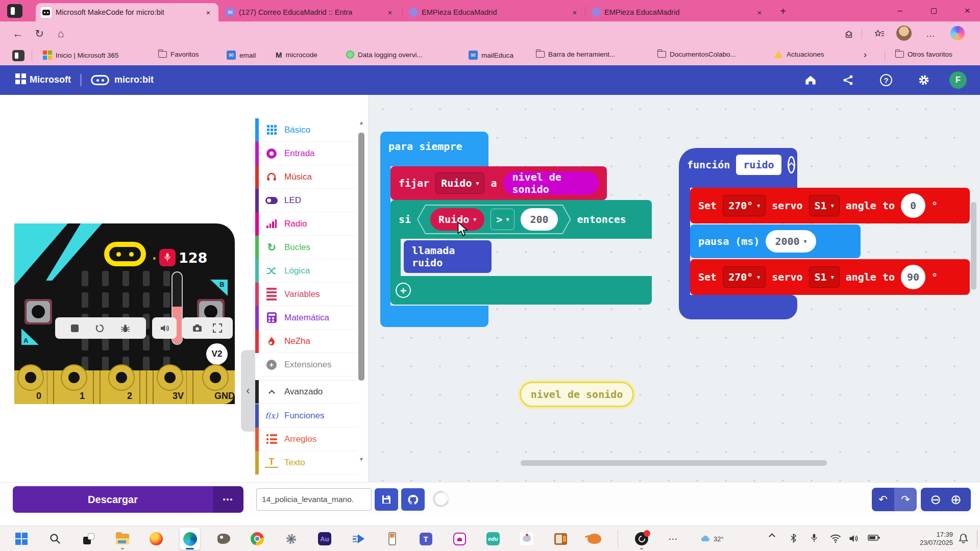 The image size is (980, 551). Describe the element at coordinates (494, 219) in the screenshot. I see `condition-hexagon: Ruido▾ >▾ 200` at that location.